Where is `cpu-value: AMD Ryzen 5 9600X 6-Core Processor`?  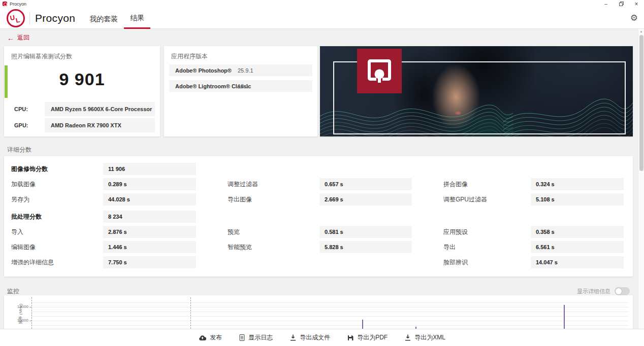
cpu-value: AMD Ryzen 5 9600X 6-Core Processor is located at coordinates (100, 109).